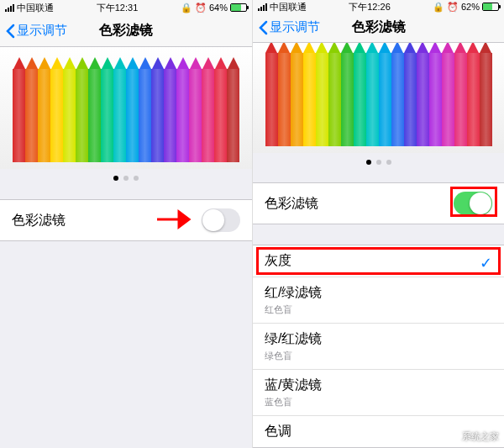 The height and width of the screenshot is (448, 504). Describe the element at coordinates (378, 402) in the screenshot. I see `option-sublabel: 蓝色盲` at that location.